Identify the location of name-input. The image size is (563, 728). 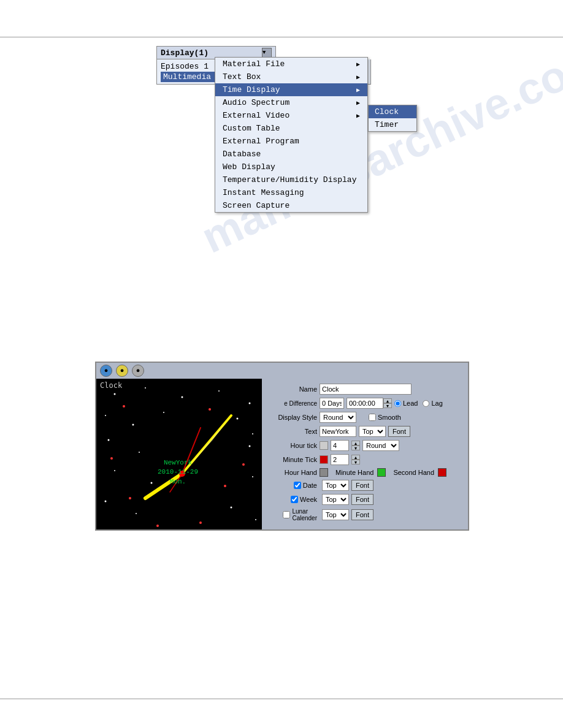
(366, 389).